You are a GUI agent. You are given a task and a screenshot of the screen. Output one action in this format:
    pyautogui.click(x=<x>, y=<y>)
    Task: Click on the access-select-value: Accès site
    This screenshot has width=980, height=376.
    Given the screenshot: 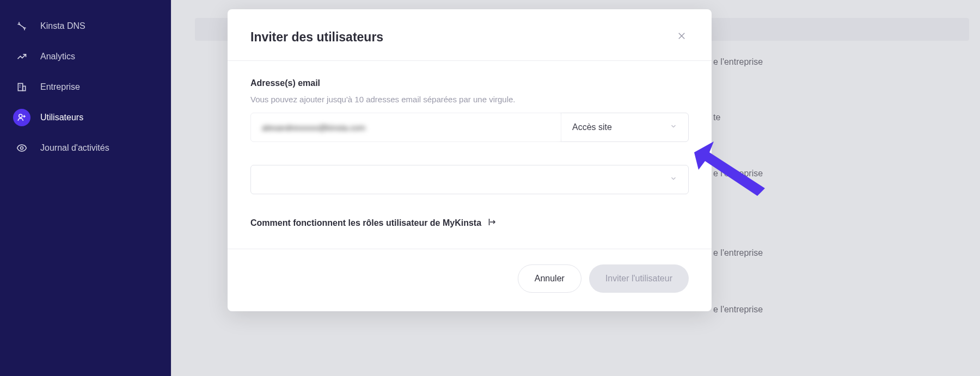 What is the action you would take?
    pyautogui.click(x=592, y=127)
    